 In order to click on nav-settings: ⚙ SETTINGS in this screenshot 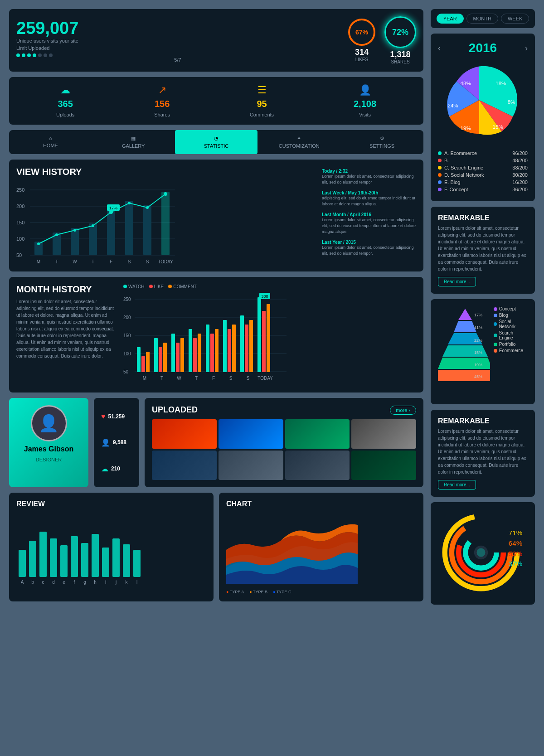, I will do `click(382, 142)`.